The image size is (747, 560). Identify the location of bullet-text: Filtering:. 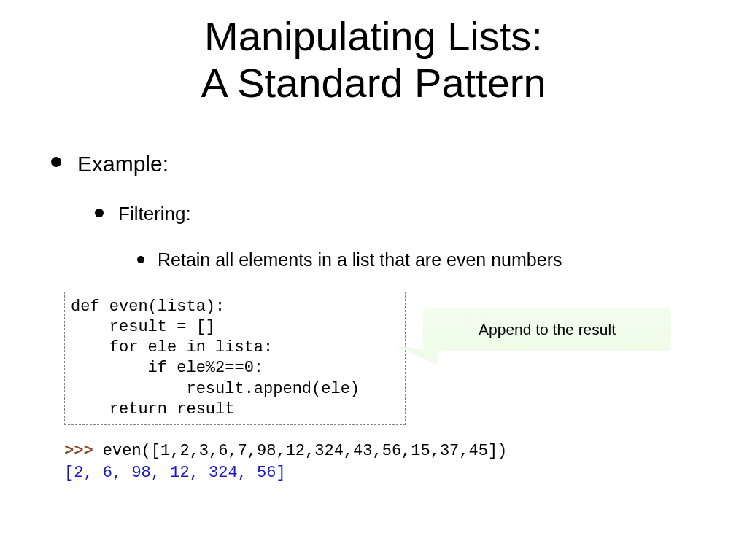
(155, 214).